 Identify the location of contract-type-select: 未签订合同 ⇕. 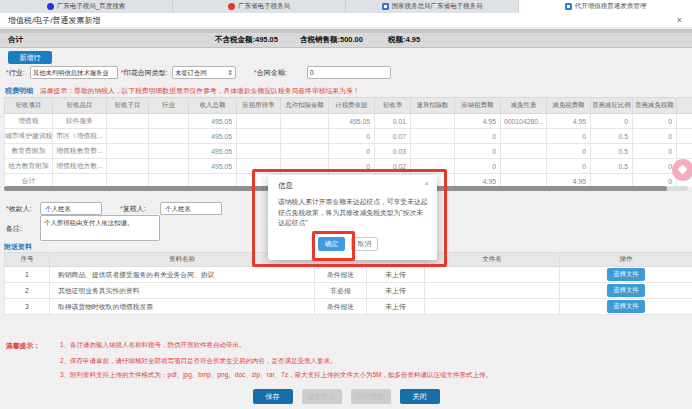
(204, 72).